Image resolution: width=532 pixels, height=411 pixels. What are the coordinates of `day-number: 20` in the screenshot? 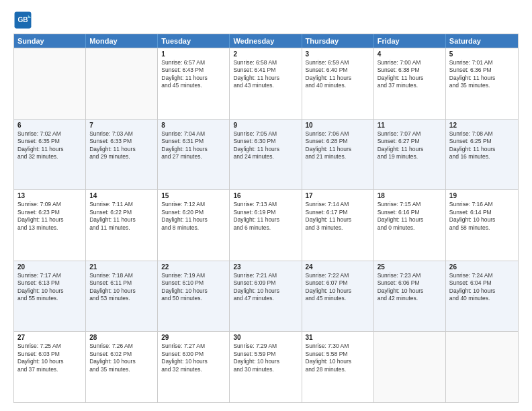 It's located at (50, 267).